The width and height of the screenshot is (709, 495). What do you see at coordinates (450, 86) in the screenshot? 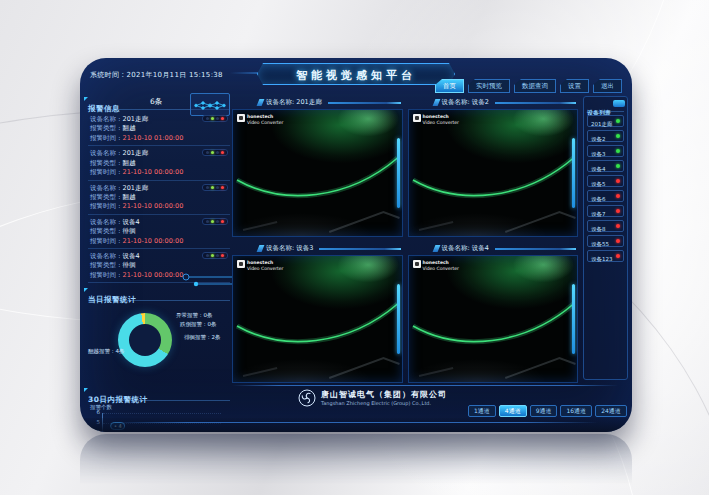
I see `nav-button: 首页` at bounding box center [450, 86].